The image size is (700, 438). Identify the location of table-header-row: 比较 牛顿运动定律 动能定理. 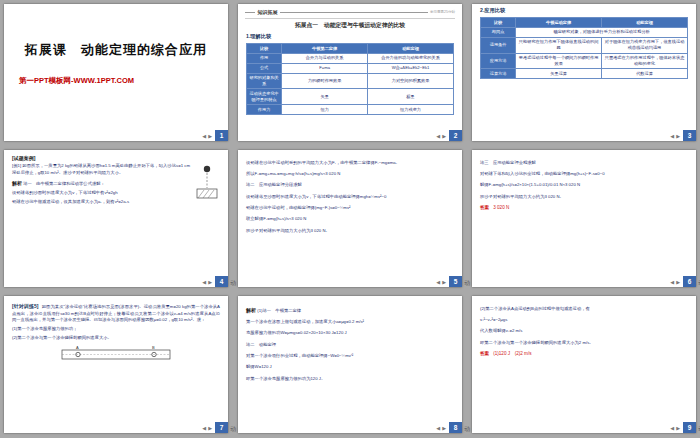
(584, 23).